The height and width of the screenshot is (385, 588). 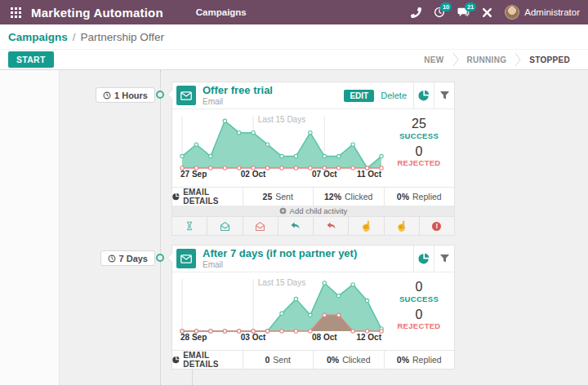 I want to click on nav-menu-campaigns: Campaigns, so click(x=221, y=12).